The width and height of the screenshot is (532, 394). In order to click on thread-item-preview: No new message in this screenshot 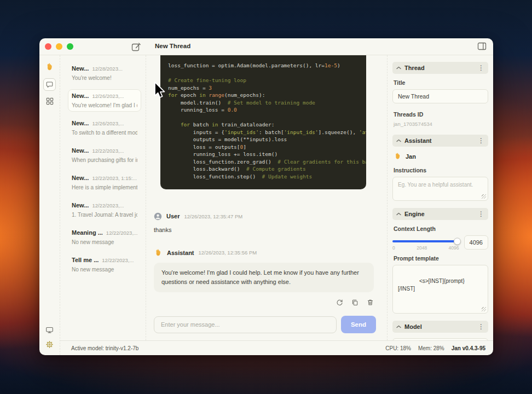, I will do `click(105, 269)`.